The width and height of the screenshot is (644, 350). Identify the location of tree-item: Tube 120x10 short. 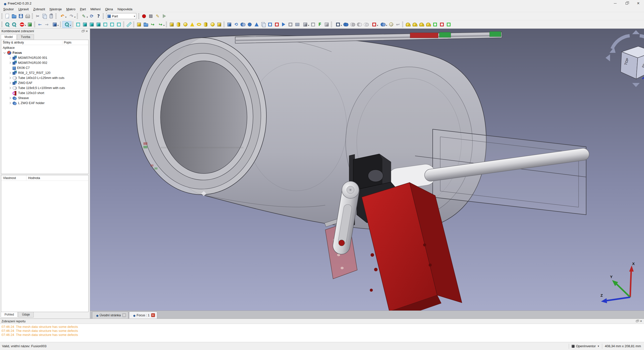
(45, 93).